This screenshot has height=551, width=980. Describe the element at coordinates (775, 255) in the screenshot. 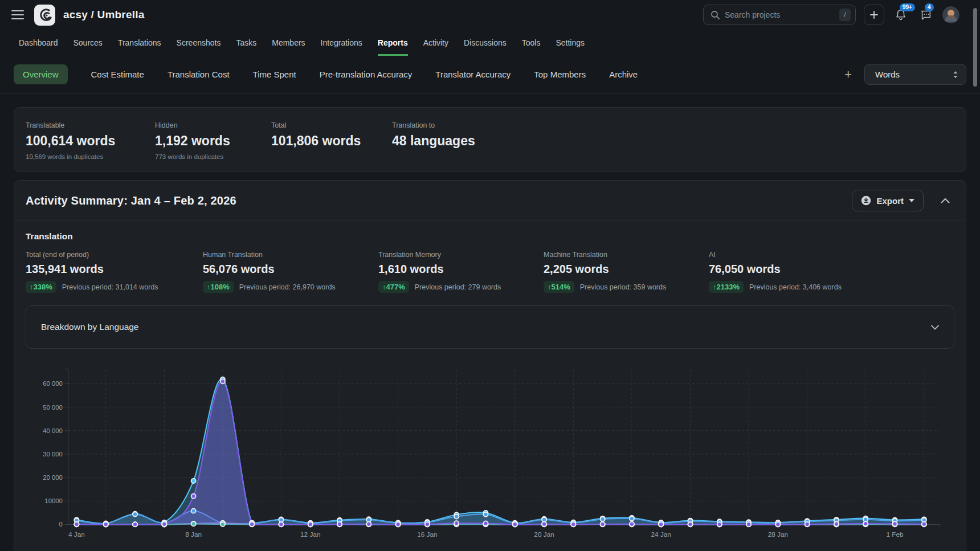

I see `metric-label: AI` at that location.